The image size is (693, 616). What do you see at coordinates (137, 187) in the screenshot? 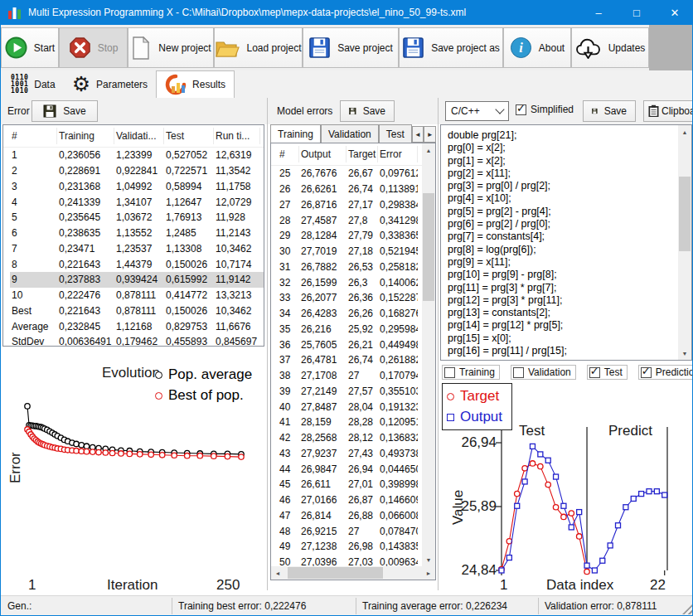
I see `table-row: 30,2313681,049920,5899411,1758` at bounding box center [137, 187].